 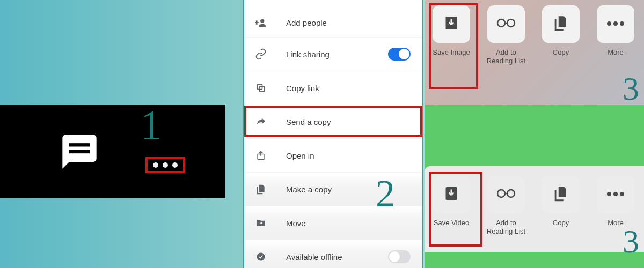 I want to click on folder-move-icon, so click(x=261, y=223).